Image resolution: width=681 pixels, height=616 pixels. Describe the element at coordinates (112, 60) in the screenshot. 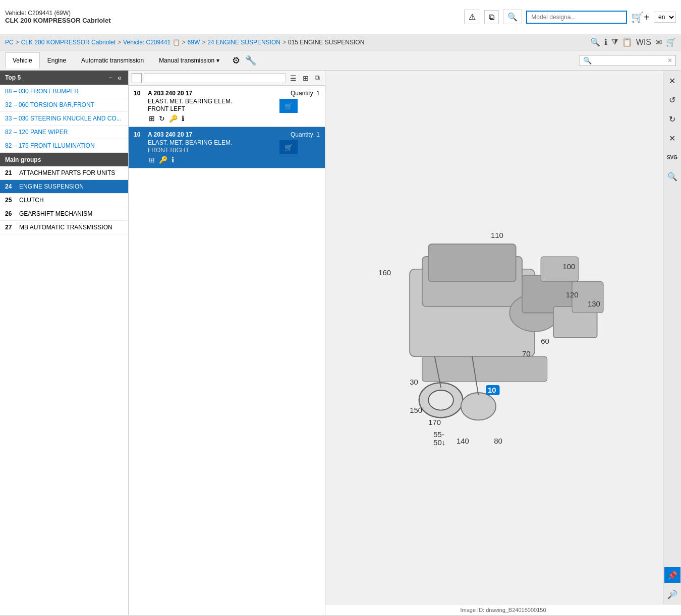

I see `tab-automatic-transmission: Automatic transmission` at that location.